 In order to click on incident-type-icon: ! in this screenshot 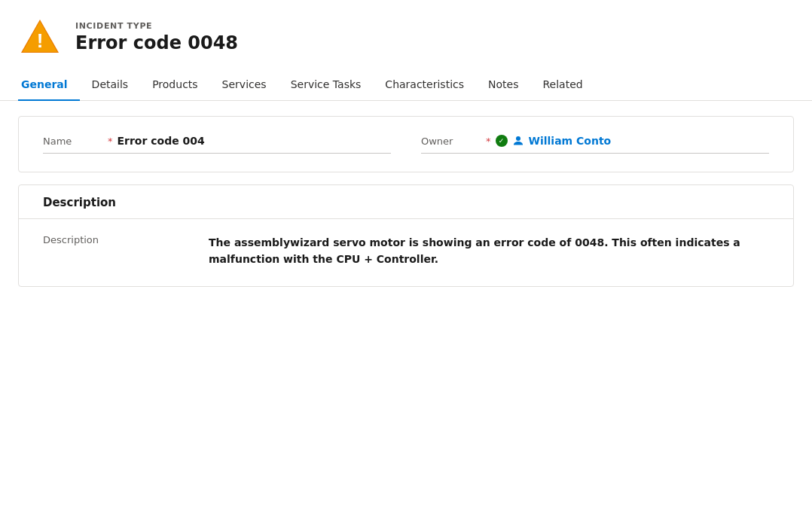, I will do `click(40, 37)`.